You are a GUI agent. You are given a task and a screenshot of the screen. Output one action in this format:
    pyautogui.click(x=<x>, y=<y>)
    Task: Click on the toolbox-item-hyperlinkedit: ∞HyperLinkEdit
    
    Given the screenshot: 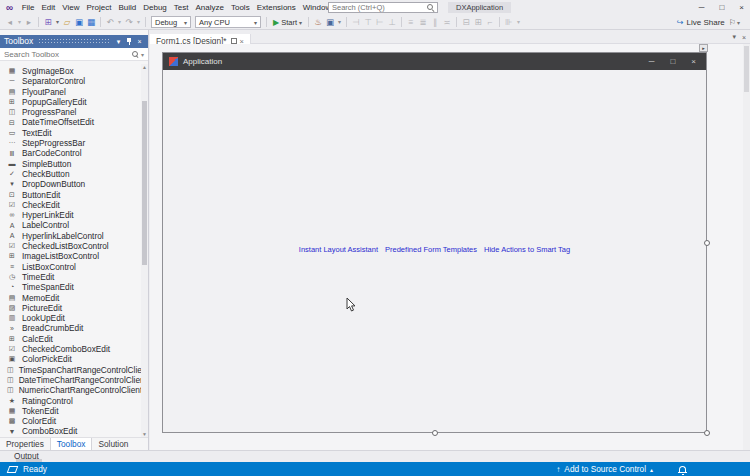 What is the action you would take?
    pyautogui.click(x=70, y=215)
    